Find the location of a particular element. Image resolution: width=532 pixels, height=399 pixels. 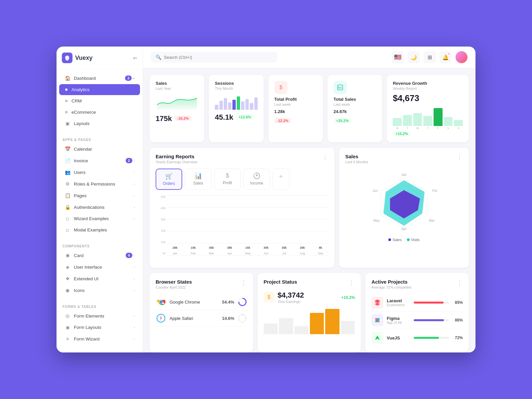

project-status-title: Project Status is located at coordinates (281, 282).